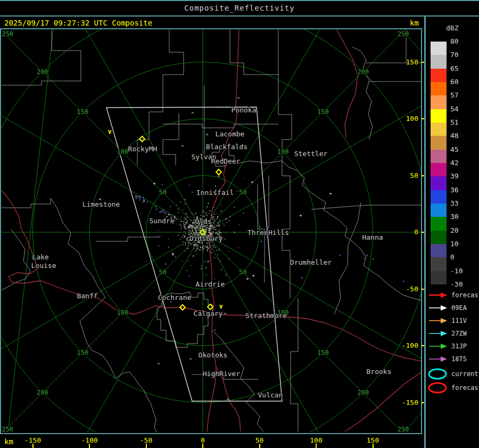  What do you see at coordinates (266, 315) in the screenshot?
I see `city-label-strathmore: Strathmore` at bounding box center [266, 315].